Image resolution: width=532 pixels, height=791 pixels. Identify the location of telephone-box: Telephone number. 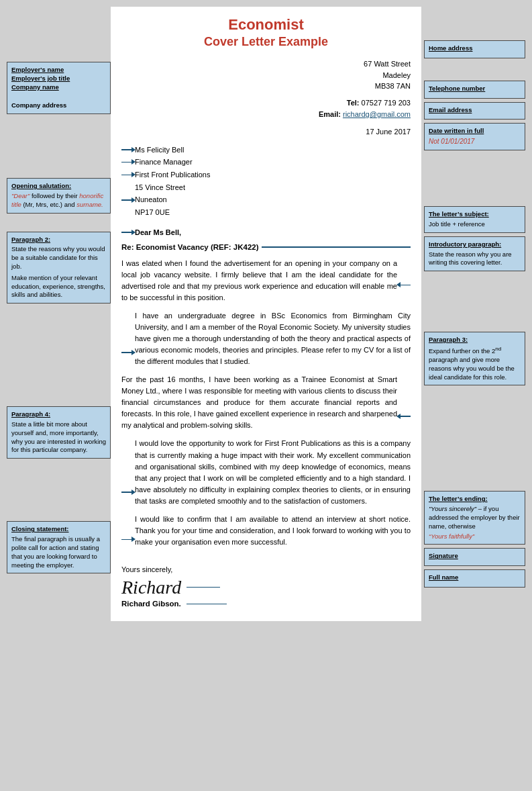
(475, 90).